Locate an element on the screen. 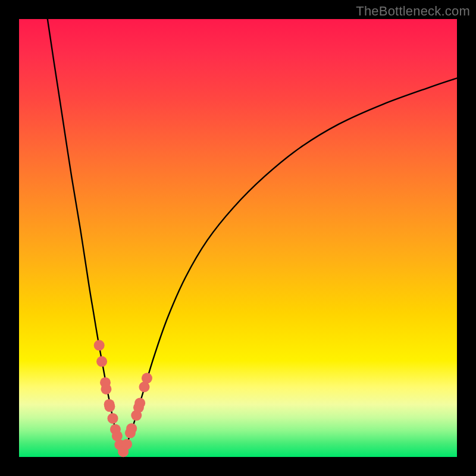 The height and width of the screenshot is (476, 476). marker-group is located at coordinates (123, 399).